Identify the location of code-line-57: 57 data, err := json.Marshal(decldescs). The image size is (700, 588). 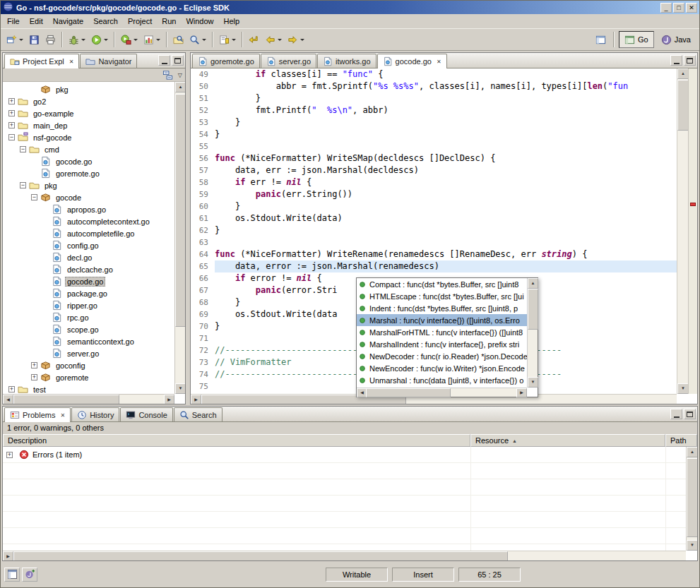
(434, 171).